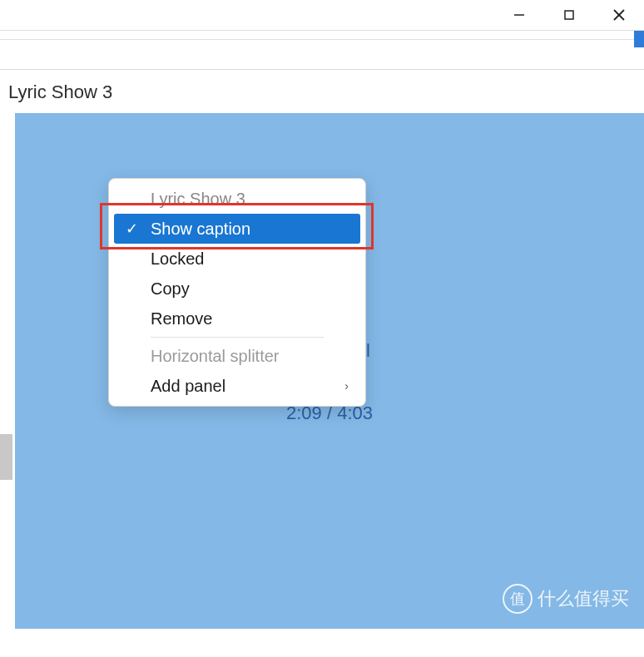 The width and height of the screenshot is (644, 657). I want to click on chevron-right-icon: ›, so click(346, 386).